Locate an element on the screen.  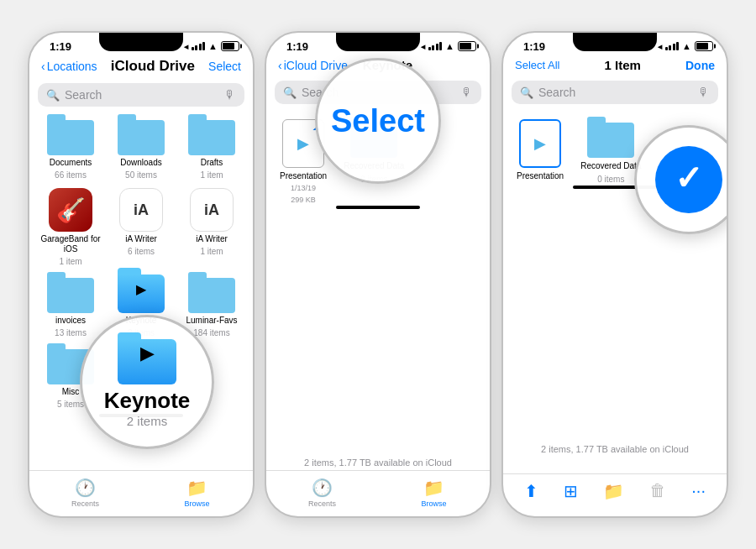
callout-folder-icon: ▶ is located at coordinates (147, 360).